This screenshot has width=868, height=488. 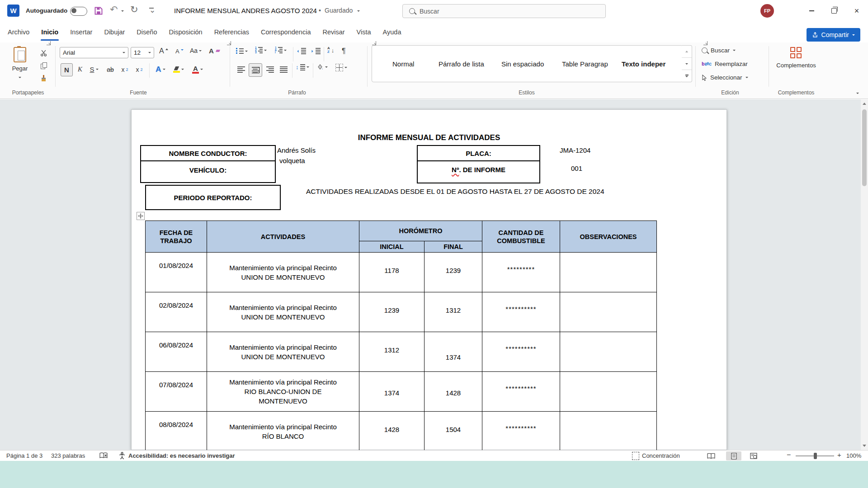 What do you see at coordinates (241, 70) in the screenshot?
I see `align-left-icon` at bounding box center [241, 70].